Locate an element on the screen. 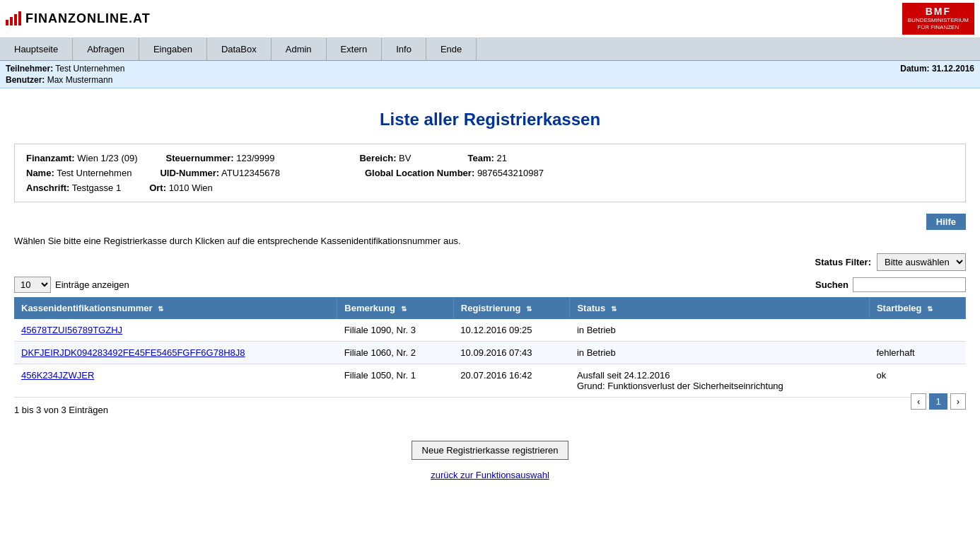 Image resolution: width=980 pixels, height=544 pixels. cell-bemerkung: Filiale 1090, Nr. 3 is located at coordinates (396, 330).